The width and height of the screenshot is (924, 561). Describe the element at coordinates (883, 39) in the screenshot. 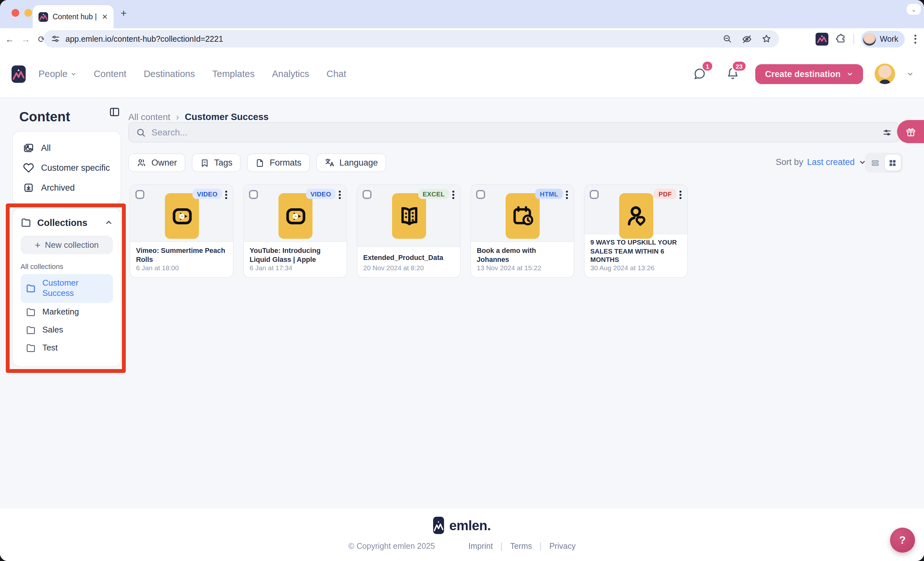

I see `browser-profile-chip: Work` at that location.